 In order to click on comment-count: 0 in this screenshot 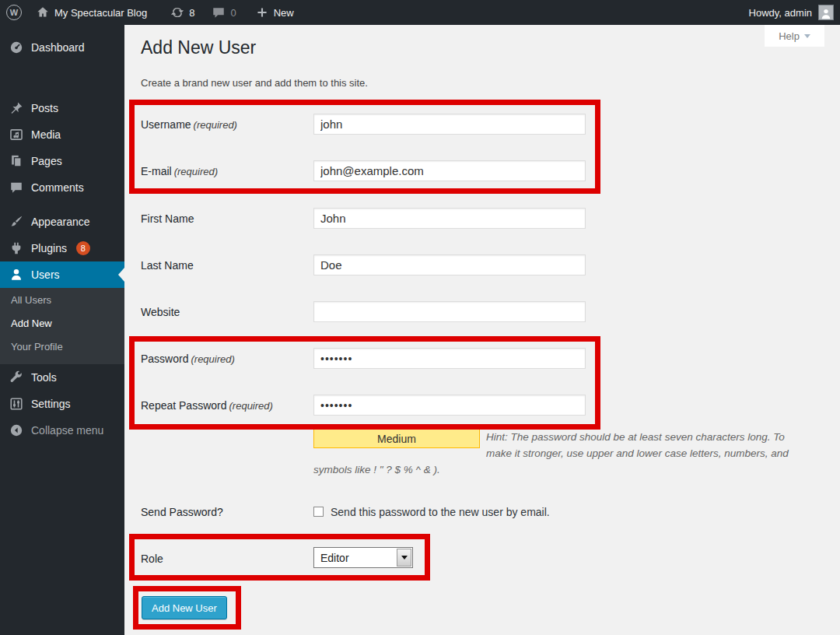, I will do `click(233, 12)`.